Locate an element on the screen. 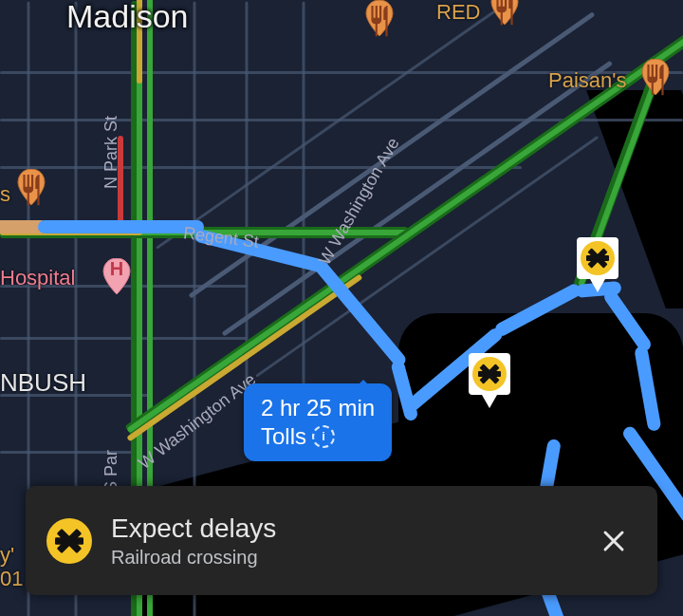 Image resolution: width=683 pixels, height=616 pixels. eta-tolls: Tolls is located at coordinates (284, 437).